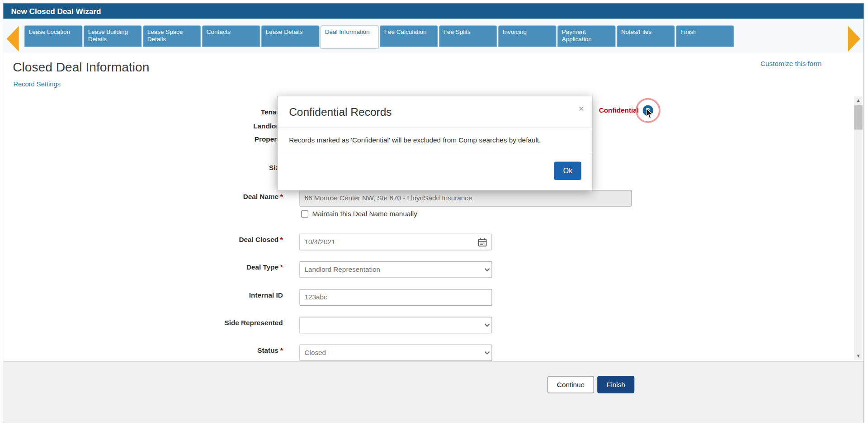  Describe the element at coordinates (143, 268) in the screenshot. I see `deal-type-label: Deal Type*` at that location.